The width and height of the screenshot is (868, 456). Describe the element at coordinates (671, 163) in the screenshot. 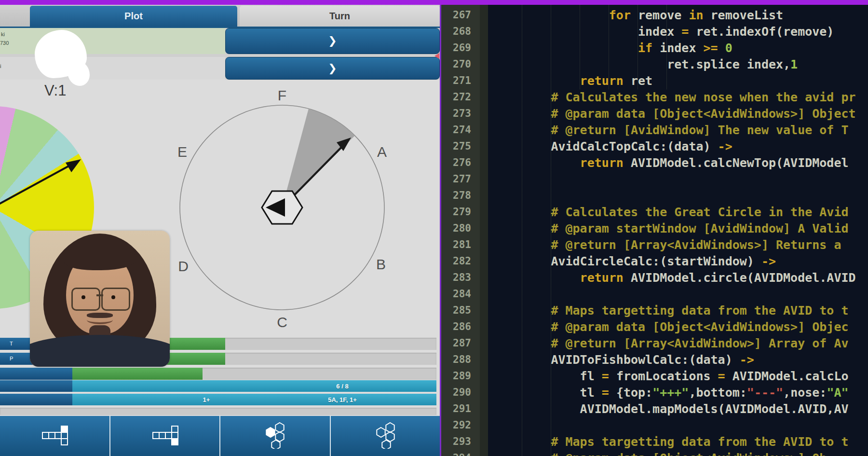

I see `code-text: return AVIDModel.calcNewTop(AVIDModel` at that location.